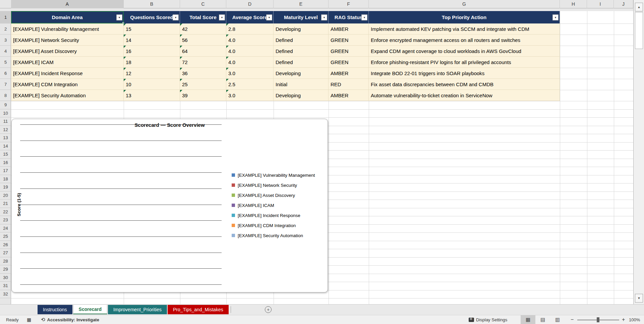  What do you see at coordinates (90, 310) in the screenshot?
I see `sheet-tab-scorecard: Scorecard` at bounding box center [90, 310].